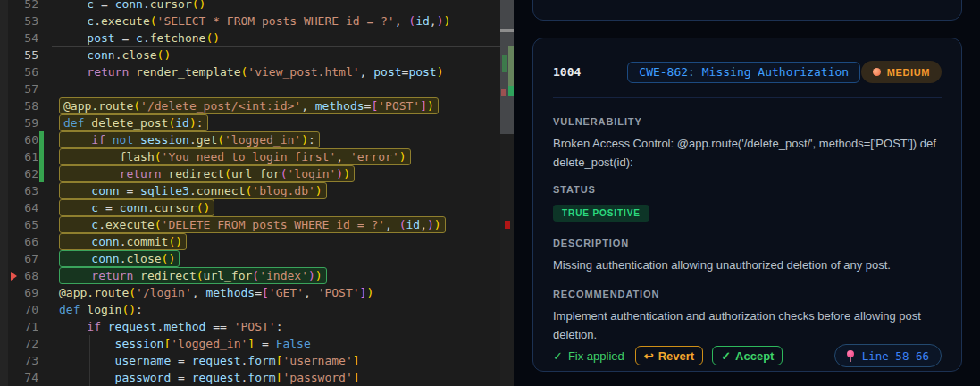 Image resolution: width=980 pixels, height=386 pixels. What do you see at coordinates (747, 356) in the screenshot?
I see `finding-footer: ✓ Fix applied ↩ Revert ✓ Accept Line 58–…` at bounding box center [747, 356].